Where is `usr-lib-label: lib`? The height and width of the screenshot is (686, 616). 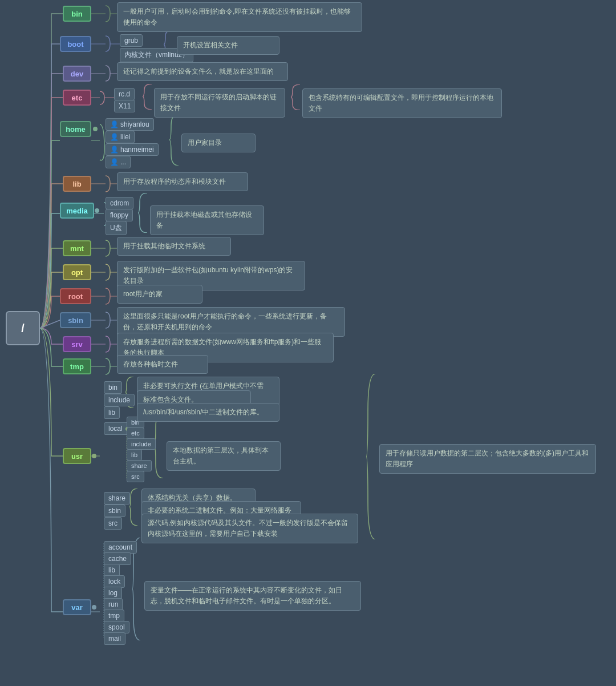
usr-lib-label: lib is located at coordinates (112, 413).